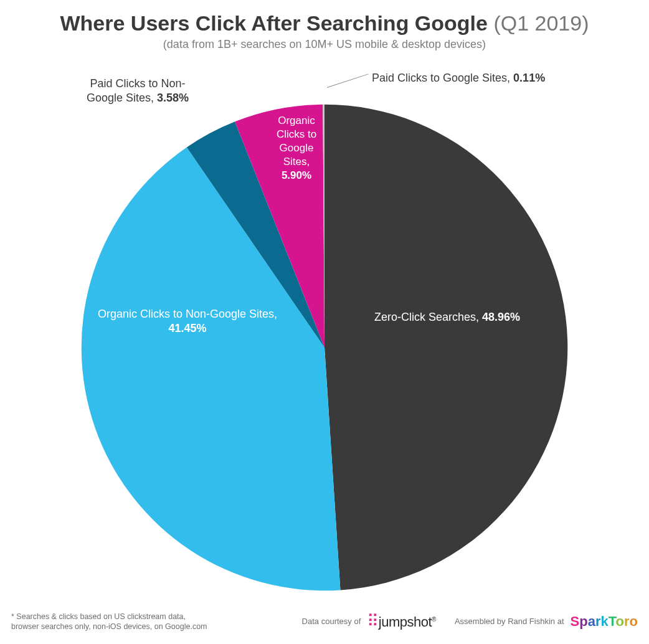 The image size is (649, 644). I want to click on sparktoro-logo: SparkToro, so click(604, 622).